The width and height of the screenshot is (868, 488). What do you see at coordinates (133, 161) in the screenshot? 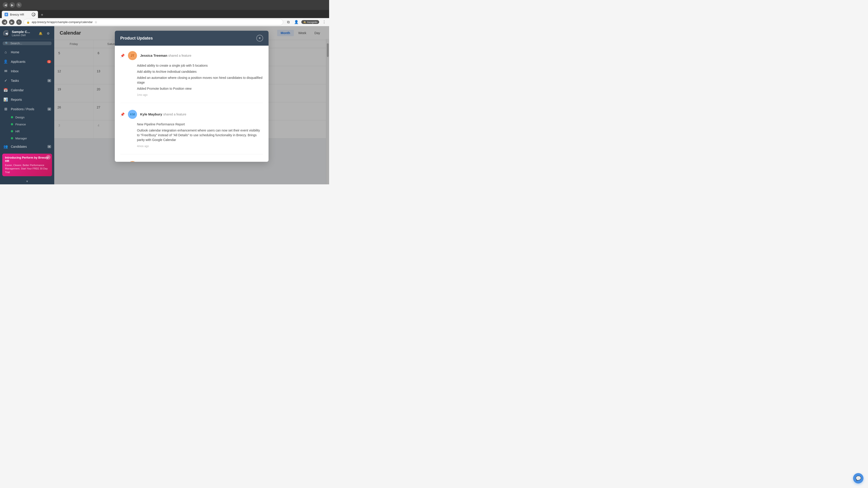
I see `avatar-jessica-2: JT` at bounding box center [133, 161].